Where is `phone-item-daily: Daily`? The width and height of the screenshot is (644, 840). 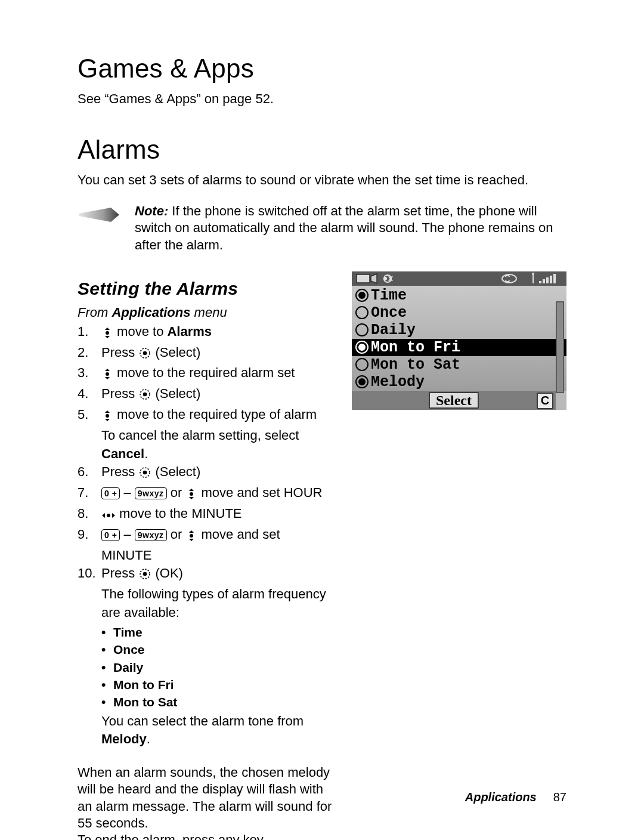 phone-item-daily: Daily is located at coordinates (459, 331).